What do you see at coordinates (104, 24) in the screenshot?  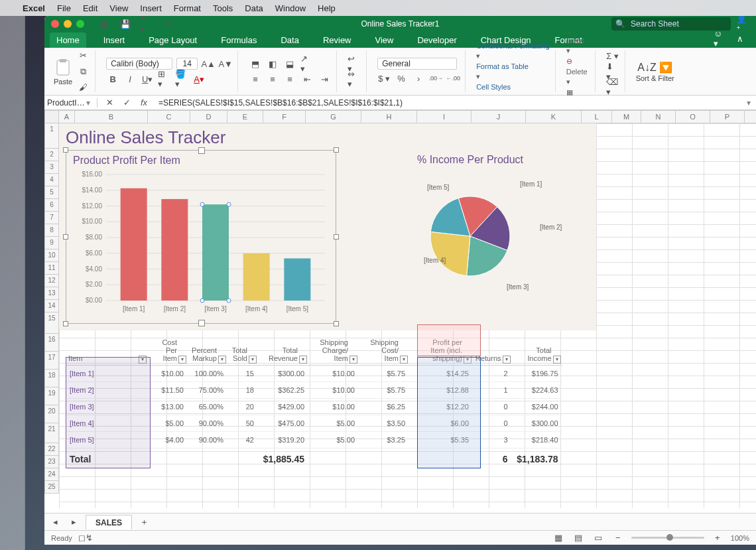 I see `workbook-views-icon: ▦` at bounding box center [104, 24].